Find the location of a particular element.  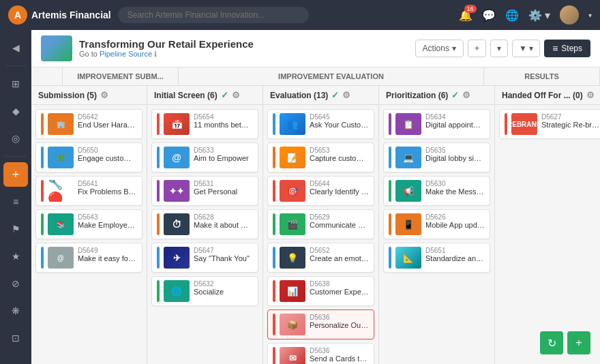

card-D5647: ✈ D5647 Say "Thank You" is located at coordinates (205, 258).